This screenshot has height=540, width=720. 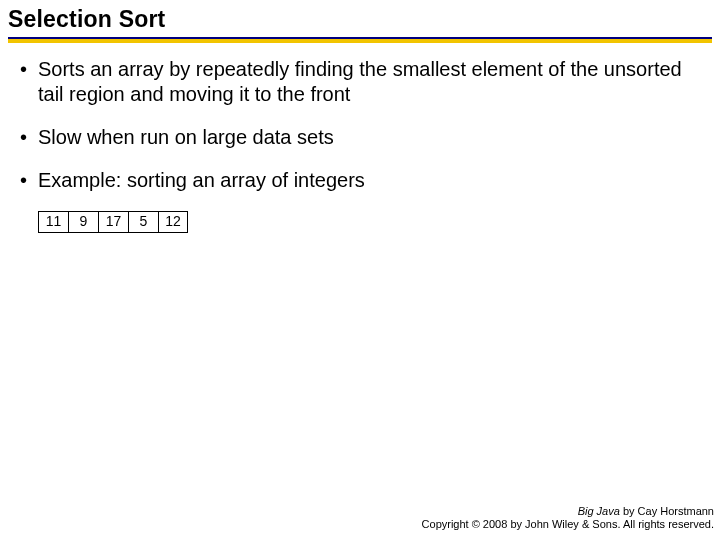 I want to click on title-area: Selection Sort, so click(x=360, y=24).